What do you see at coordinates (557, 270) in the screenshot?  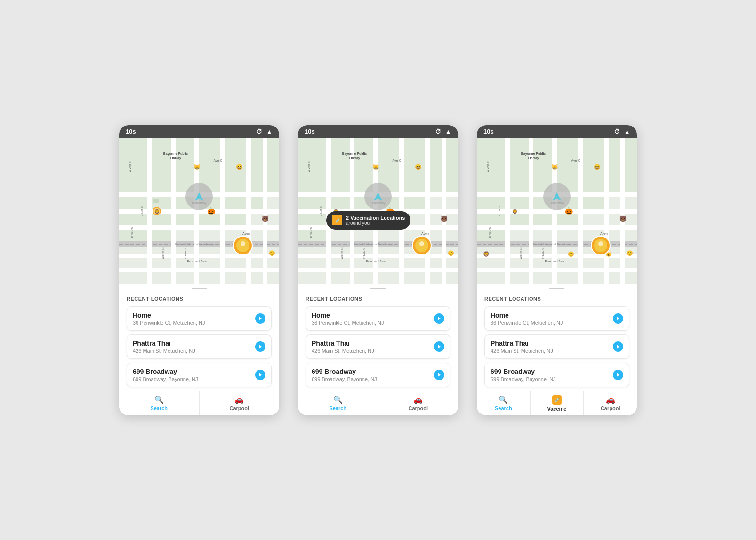 I see `phone-3: 10s ⏱ ▲` at bounding box center [557, 270].